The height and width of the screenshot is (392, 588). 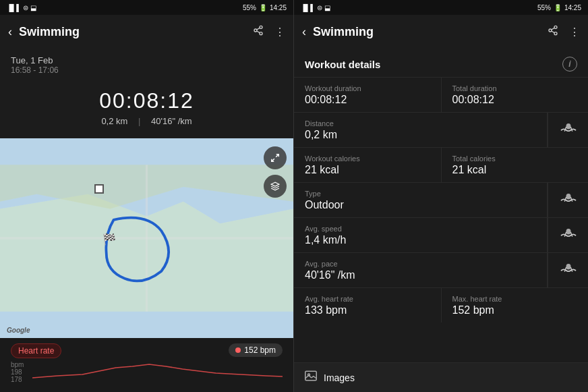 What do you see at coordinates (568, 200) in the screenshot?
I see `type-icon-cell` at bounding box center [568, 200].